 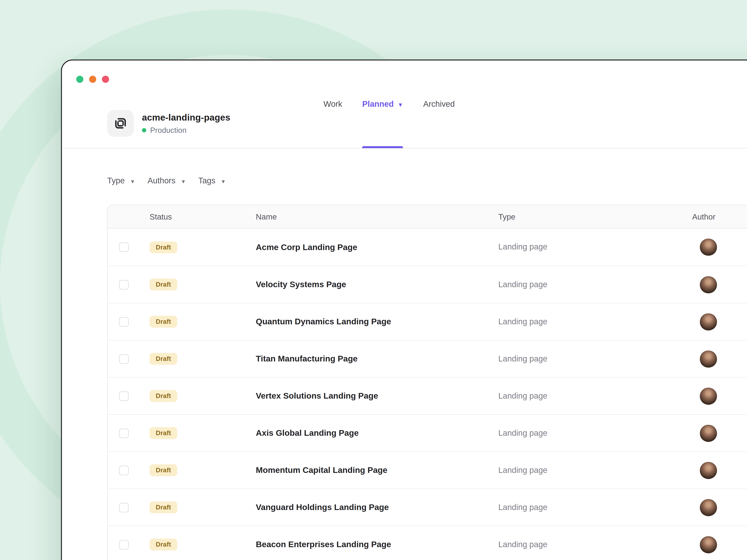 I want to click on active-tab-underline, so click(x=383, y=147).